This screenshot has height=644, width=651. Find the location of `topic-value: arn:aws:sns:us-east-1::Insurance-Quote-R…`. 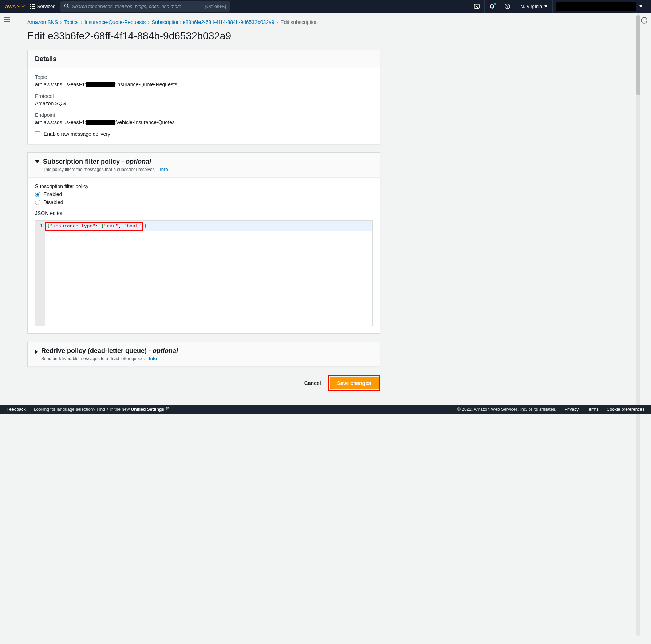

topic-value: arn:aws:sns:us-east-1::Insurance-Quote-R… is located at coordinates (204, 84).